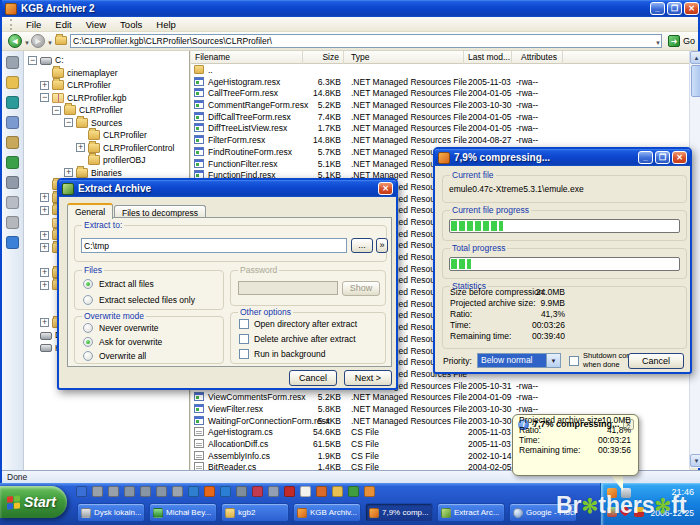 The height and width of the screenshot is (525, 700). What do you see at coordinates (12, 142) in the screenshot?
I see `paste-icon` at bounding box center [12, 142].